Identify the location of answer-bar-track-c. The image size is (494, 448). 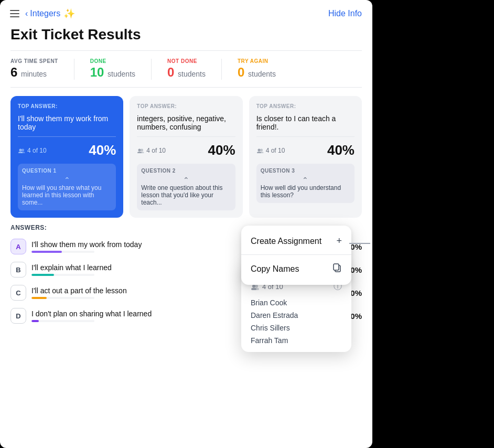
(63, 298).